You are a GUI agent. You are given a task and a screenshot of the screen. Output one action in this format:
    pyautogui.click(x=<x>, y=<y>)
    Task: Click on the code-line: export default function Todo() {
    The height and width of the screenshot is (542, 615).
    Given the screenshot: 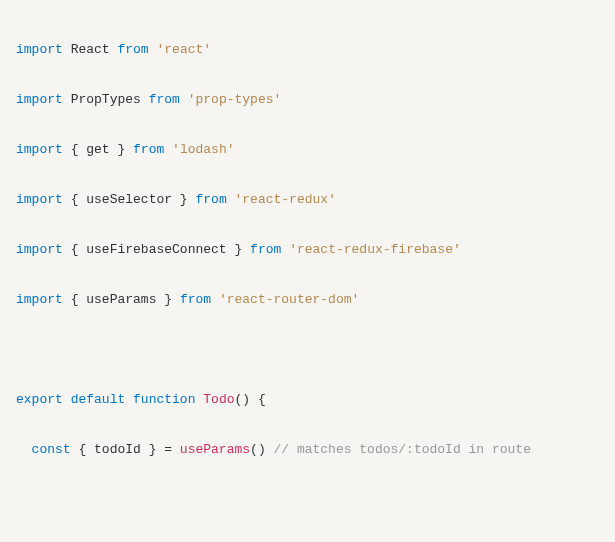 What is the action you would take?
    pyautogui.click(x=308, y=400)
    